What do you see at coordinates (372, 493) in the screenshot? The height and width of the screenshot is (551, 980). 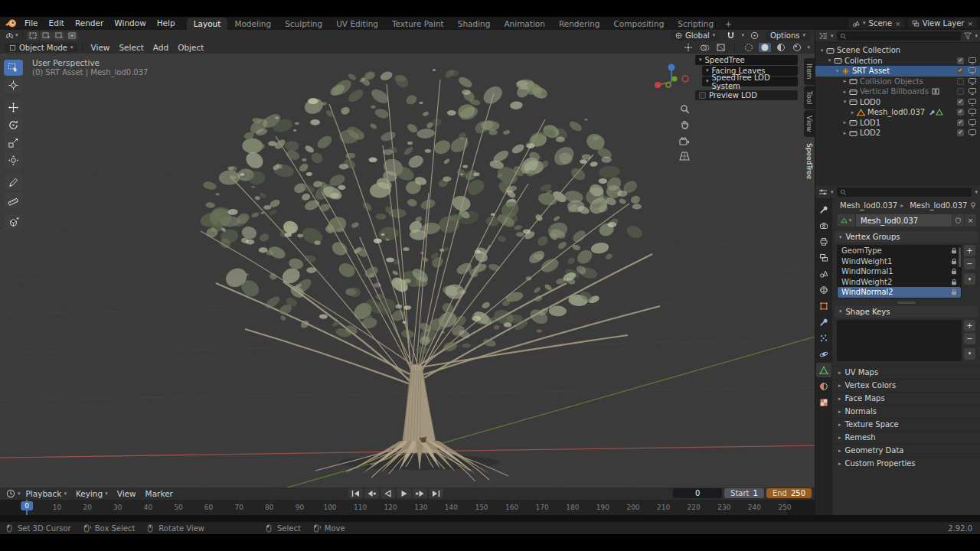 I see `prev-key-button` at bounding box center [372, 493].